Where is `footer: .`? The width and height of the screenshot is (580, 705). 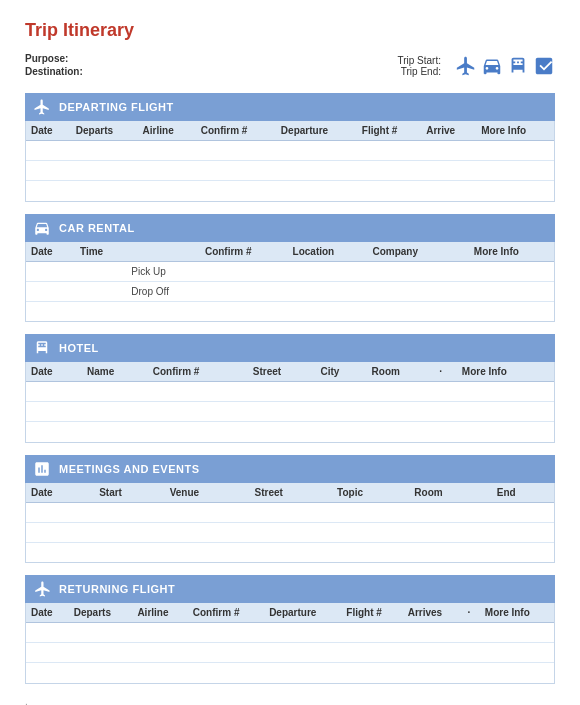
footer: . is located at coordinates (290, 701).